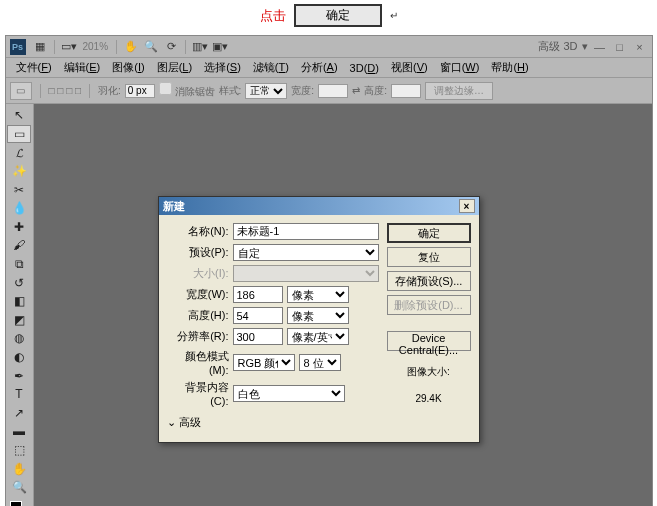  I want to click on width-label: 宽度(W):, so click(198, 294).